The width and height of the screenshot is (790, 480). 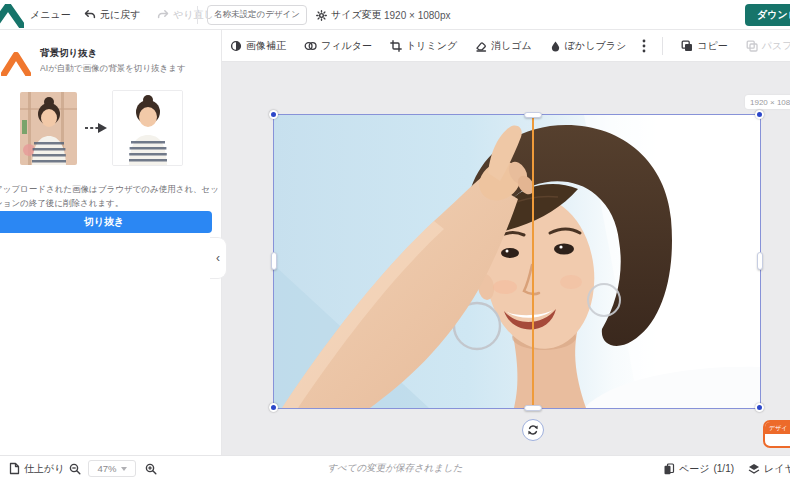 What do you see at coordinates (186, 15) in the screenshot?
I see `redo-button: やり直し` at bounding box center [186, 15].